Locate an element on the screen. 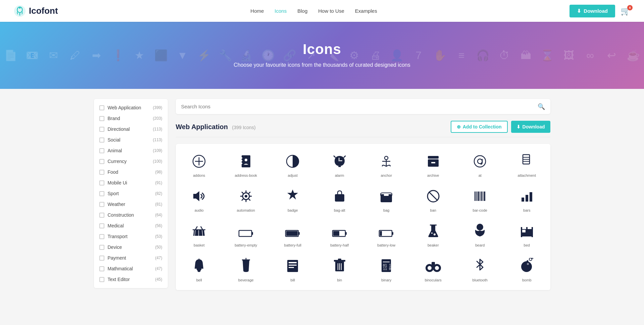  icon-item-bluetooth: bluetooth is located at coordinates (480, 269).